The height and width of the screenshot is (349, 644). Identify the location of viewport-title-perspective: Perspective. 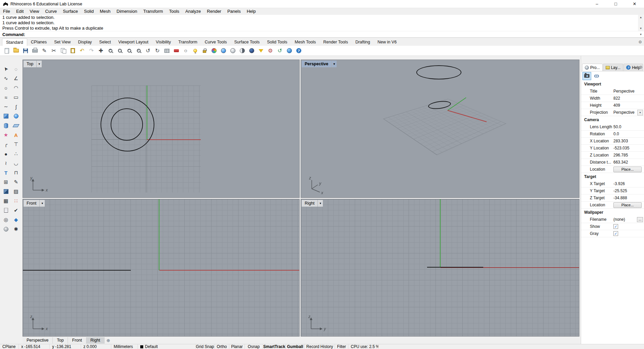
(316, 64).